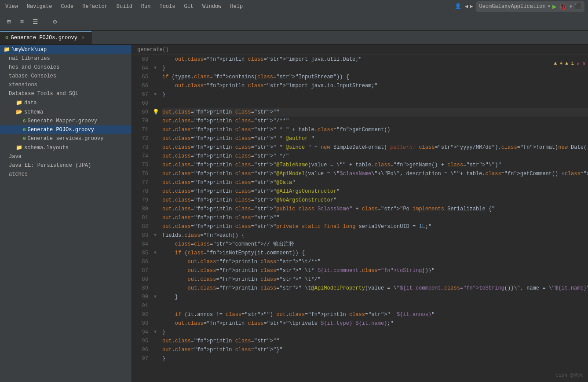 This screenshot has height=382, width=588. Describe the element at coordinates (294, 22) in the screenshot. I see `toolbar: ⊞ ≡ ☰ ⚙` at that location.